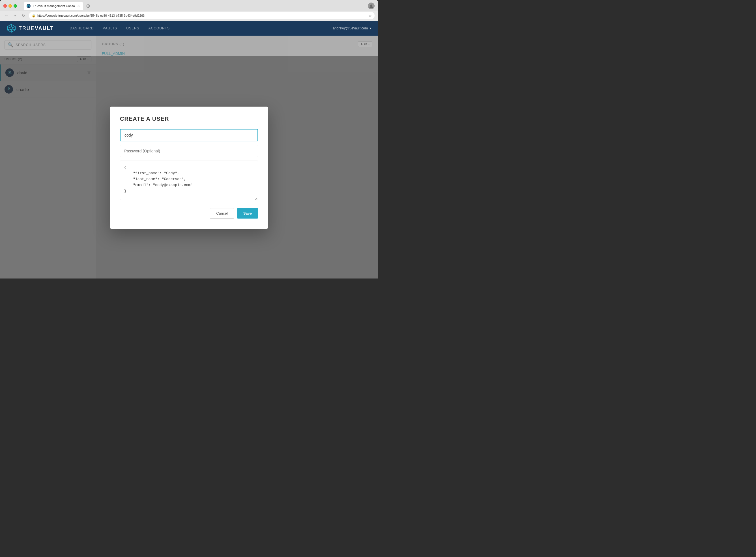 The width and height of the screenshot is (756, 557). Describe the element at coordinates (53, 6) in the screenshot. I see `browser-tab: TrueVault Management Conso ✕` at that location.